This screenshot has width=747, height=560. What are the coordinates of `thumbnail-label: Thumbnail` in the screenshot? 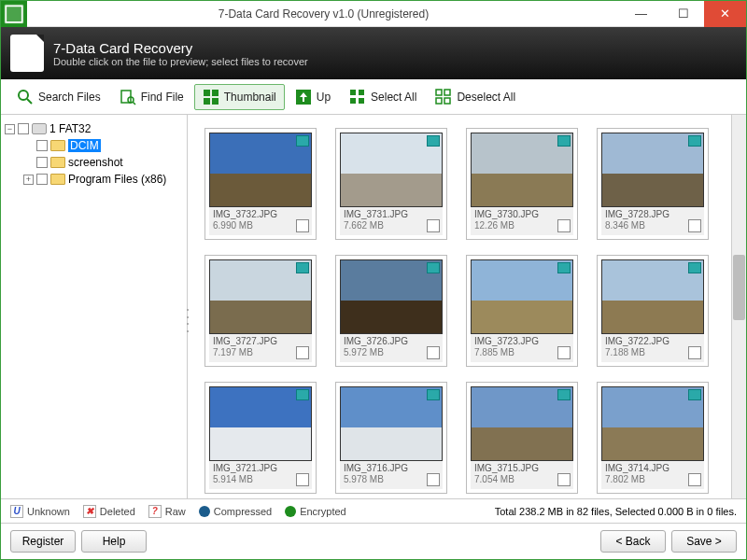 It's located at (250, 97).